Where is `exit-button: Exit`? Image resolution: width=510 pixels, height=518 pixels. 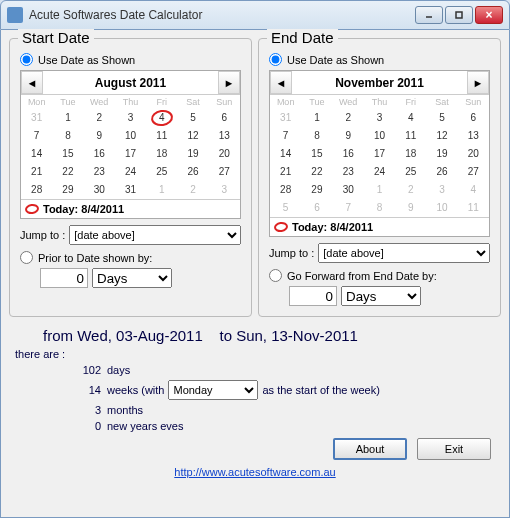 exit-button: Exit is located at coordinates (454, 449).